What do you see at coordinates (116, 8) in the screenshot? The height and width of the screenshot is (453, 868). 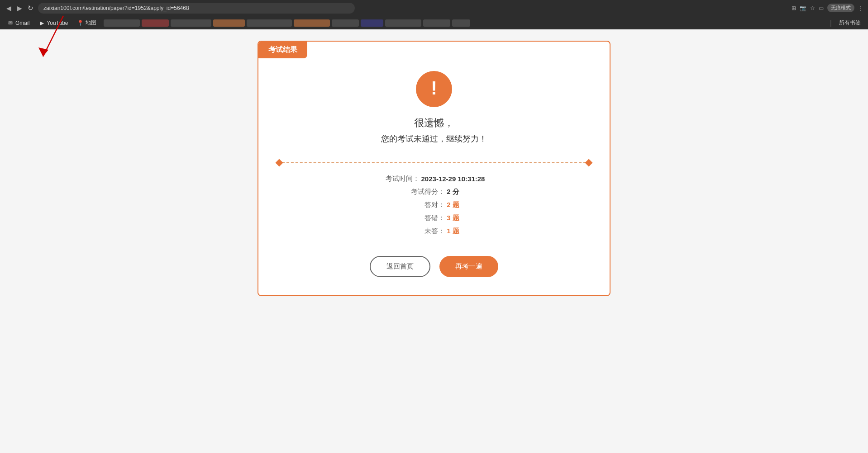 I see `url-text: zaixian100f.com/testination/paper?id=195…` at bounding box center [116, 8].